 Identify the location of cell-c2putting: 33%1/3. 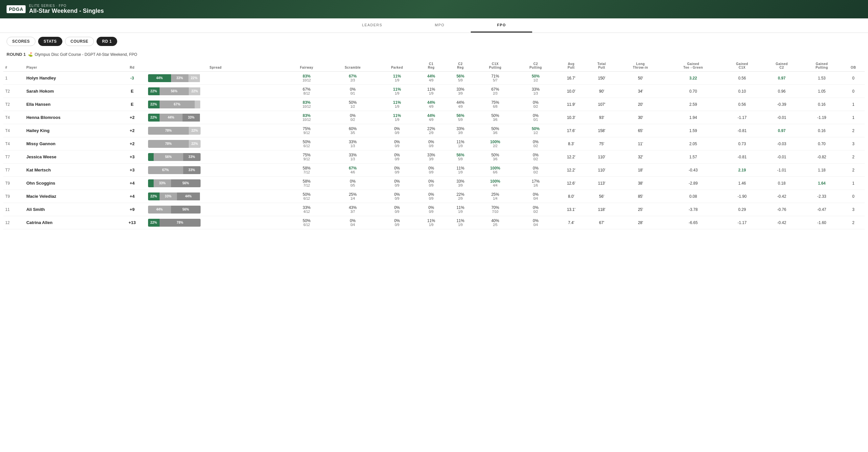
(536, 91).